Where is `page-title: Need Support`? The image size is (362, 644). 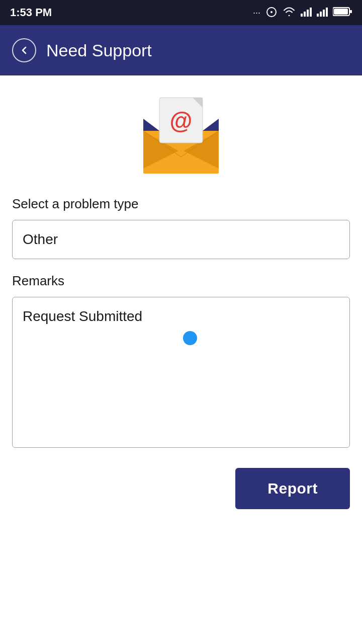 page-title: Need Support is located at coordinates (99, 50).